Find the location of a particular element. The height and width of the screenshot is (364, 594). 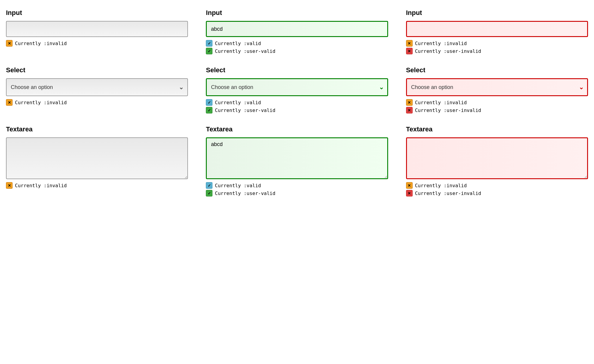

select-field-col-valid: Choose an optionOneTwoThree is located at coordinates (297, 87).